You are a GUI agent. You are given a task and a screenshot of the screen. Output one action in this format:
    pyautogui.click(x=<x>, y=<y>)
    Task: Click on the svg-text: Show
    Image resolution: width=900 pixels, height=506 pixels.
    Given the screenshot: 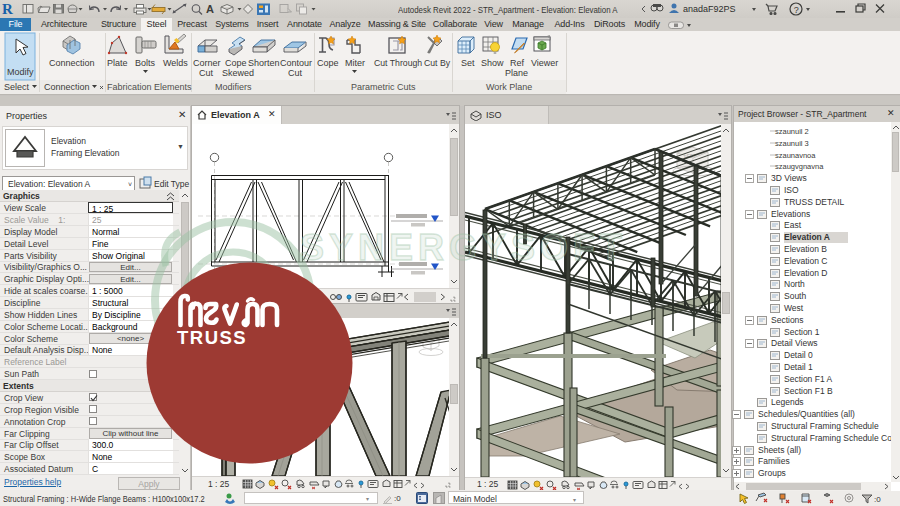 What is the action you would take?
    pyautogui.click(x=492, y=63)
    